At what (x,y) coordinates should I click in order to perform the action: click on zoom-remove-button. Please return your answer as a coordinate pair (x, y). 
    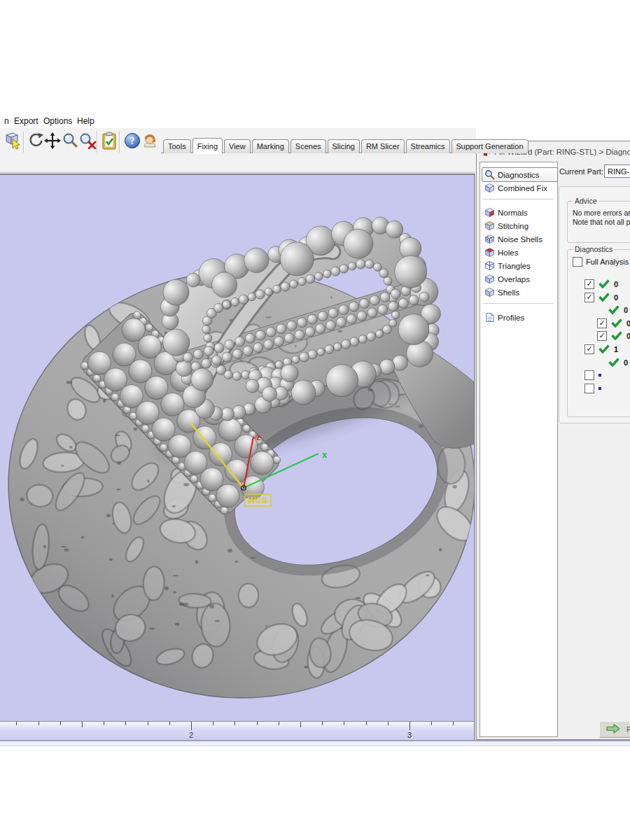
    Looking at the image, I should click on (87, 142).